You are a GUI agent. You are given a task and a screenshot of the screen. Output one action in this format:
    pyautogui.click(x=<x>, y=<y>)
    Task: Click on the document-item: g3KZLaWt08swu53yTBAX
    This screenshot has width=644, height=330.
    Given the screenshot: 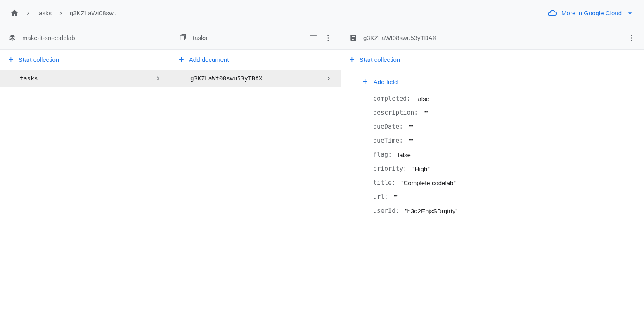 What is the action you would take?
    pyautogui.click(x=256, y=78)
    